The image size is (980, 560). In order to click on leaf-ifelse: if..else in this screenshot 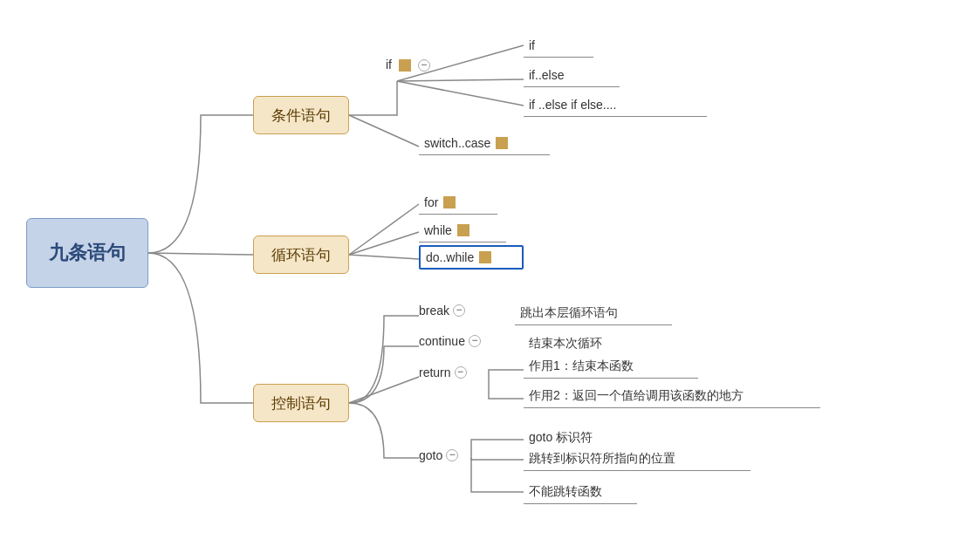, I will do `click(572, 75)`.